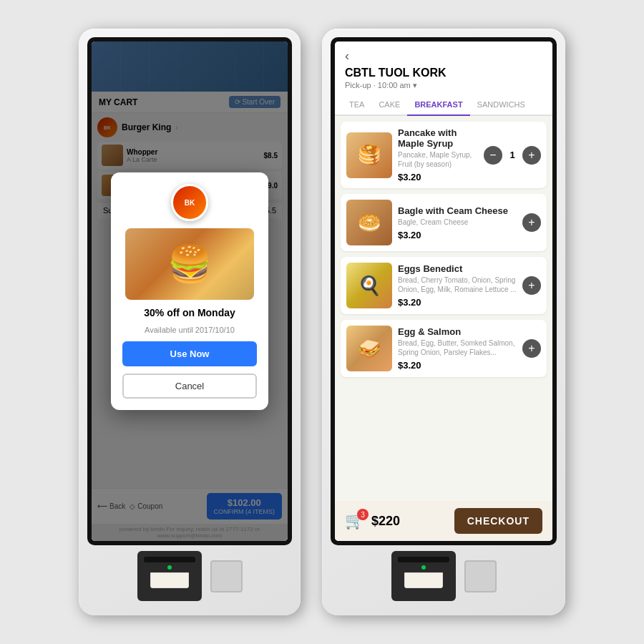  What do you see at coordinates (190, 353) in the screenshot?
I see `use-now-button: Use Now` at bounding box center [190, 353].